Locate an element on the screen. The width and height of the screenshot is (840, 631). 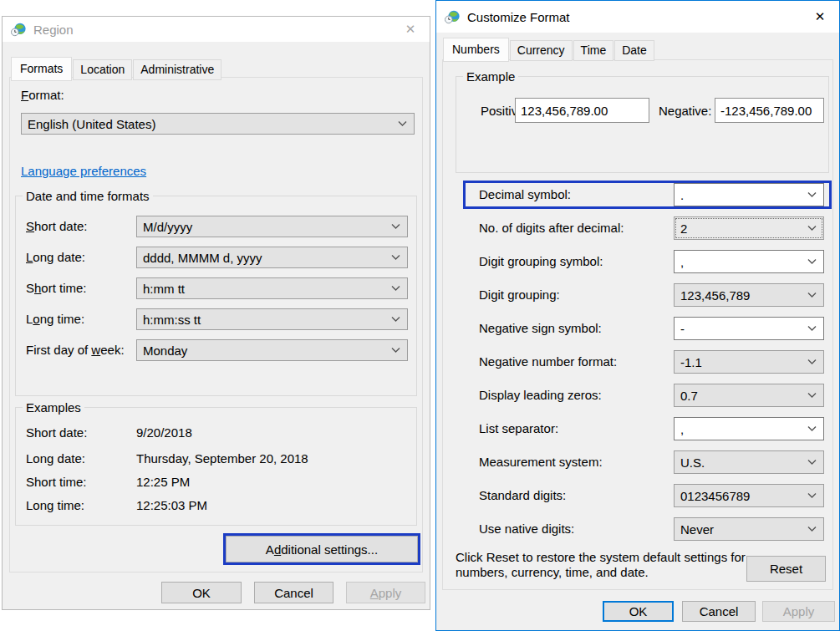
tab-location: Location is located at coordinates (102, 70).